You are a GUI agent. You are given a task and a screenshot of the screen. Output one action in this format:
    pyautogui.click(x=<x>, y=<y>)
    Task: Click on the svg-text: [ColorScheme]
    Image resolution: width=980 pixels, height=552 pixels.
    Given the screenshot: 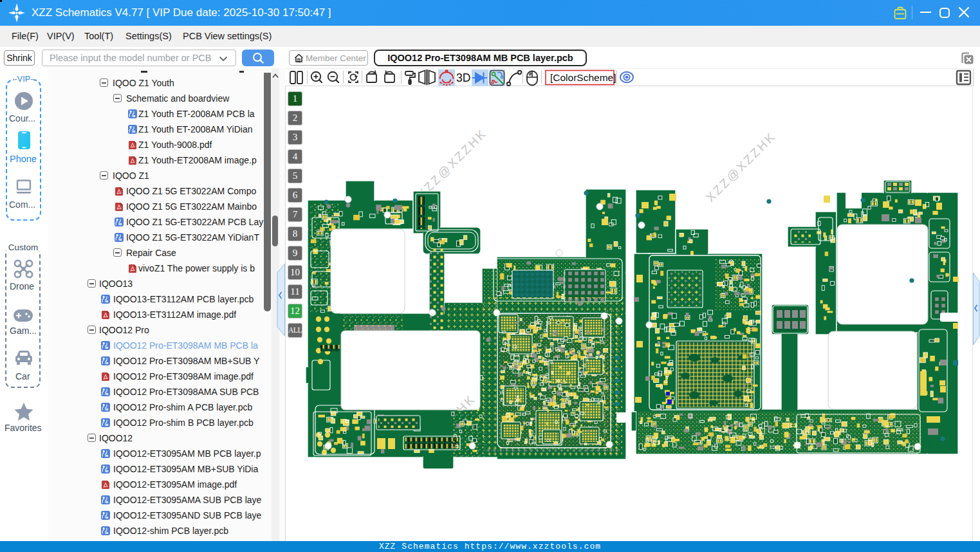 What is the action you would take?
    pyautogui.click(x=583, y=77)
    